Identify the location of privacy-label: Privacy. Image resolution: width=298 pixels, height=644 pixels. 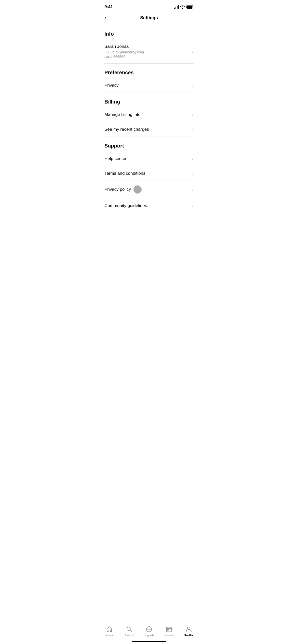
(112, 85).